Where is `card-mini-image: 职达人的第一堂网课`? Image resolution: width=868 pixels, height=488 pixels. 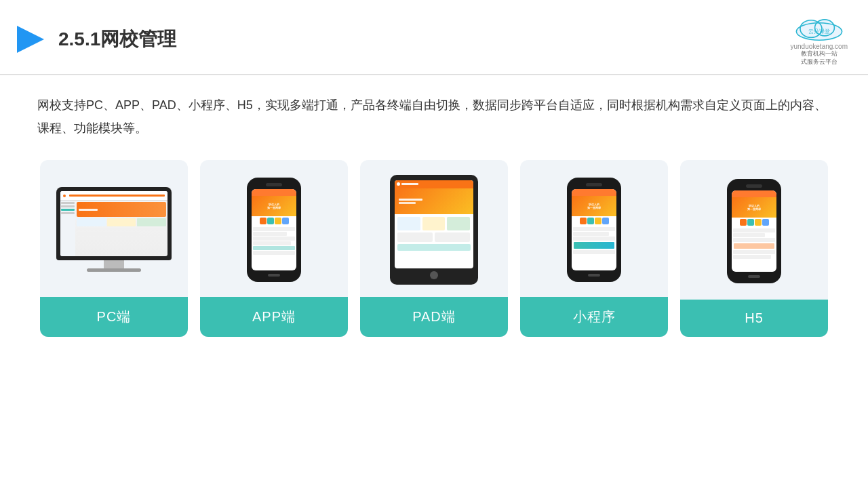 card-mini-image: 职达人的第一堂网课 is located at coordinates (594, 228).